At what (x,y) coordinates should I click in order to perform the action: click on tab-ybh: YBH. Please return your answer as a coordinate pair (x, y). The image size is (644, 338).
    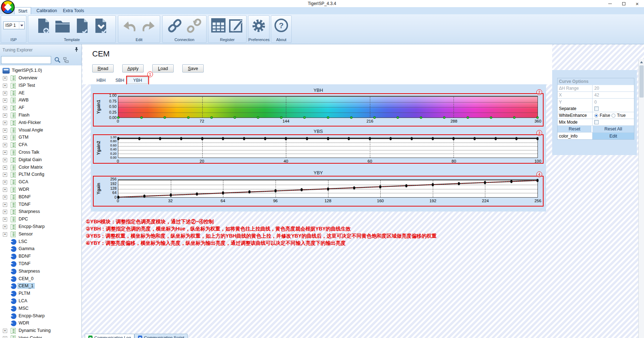
    Looking at the image, I should click on (138, 80).